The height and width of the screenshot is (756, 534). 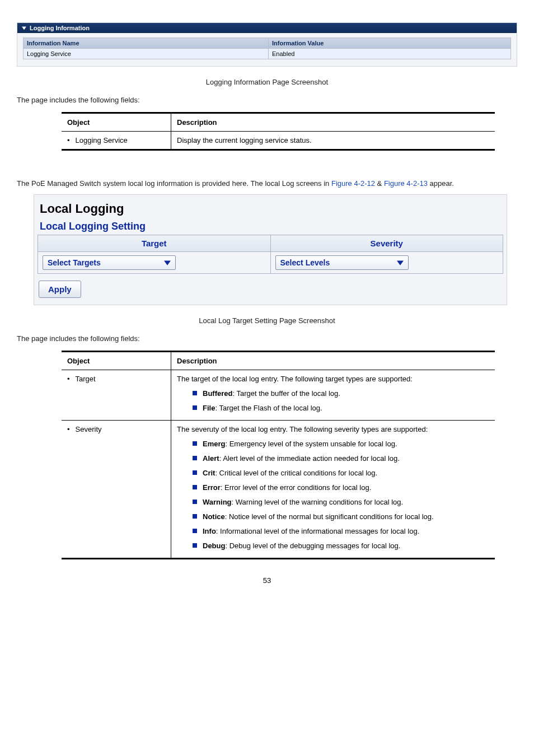 I want to click on link-fig-4-2-12: Figure 4-2-12, so click(x=353, y=184).